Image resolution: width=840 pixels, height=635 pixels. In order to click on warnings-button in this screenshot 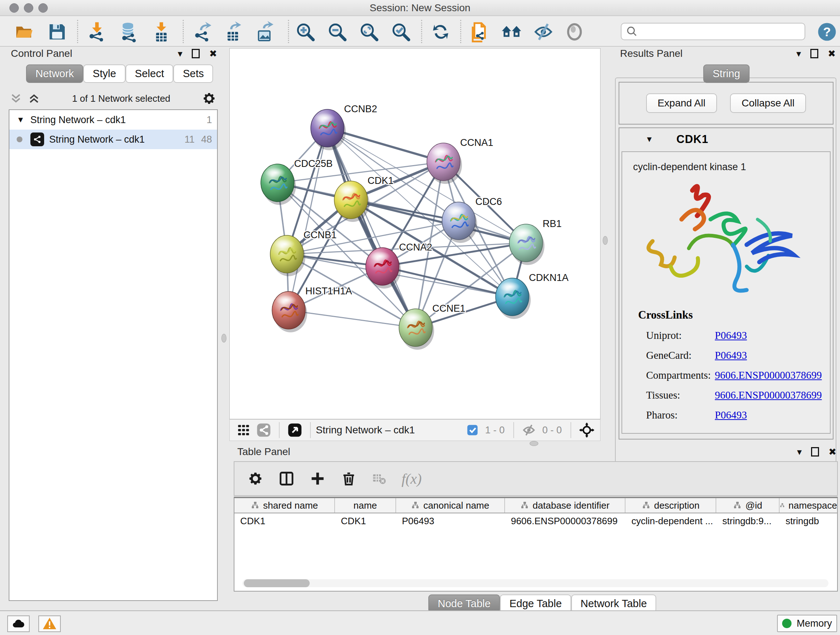, I will do `click(49, 624)`.